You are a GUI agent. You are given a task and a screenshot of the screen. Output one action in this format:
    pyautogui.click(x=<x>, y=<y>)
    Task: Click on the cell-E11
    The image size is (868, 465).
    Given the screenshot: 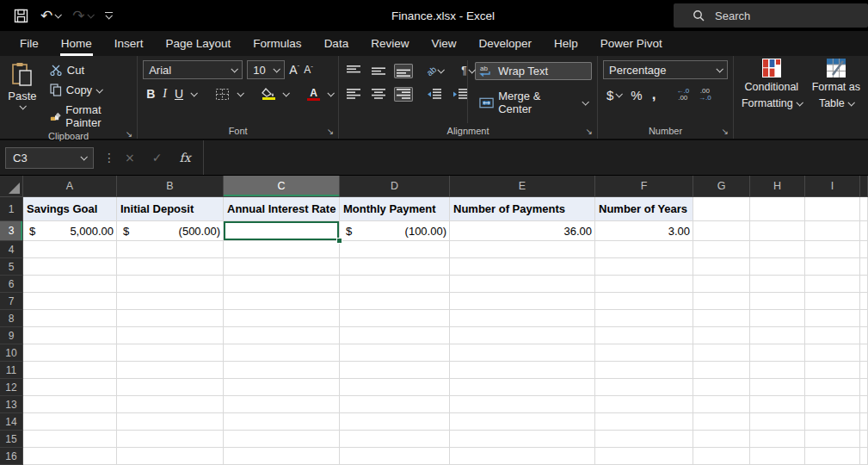 What is the action you would take?
    pyautogui.click(x=523, y=370)
    